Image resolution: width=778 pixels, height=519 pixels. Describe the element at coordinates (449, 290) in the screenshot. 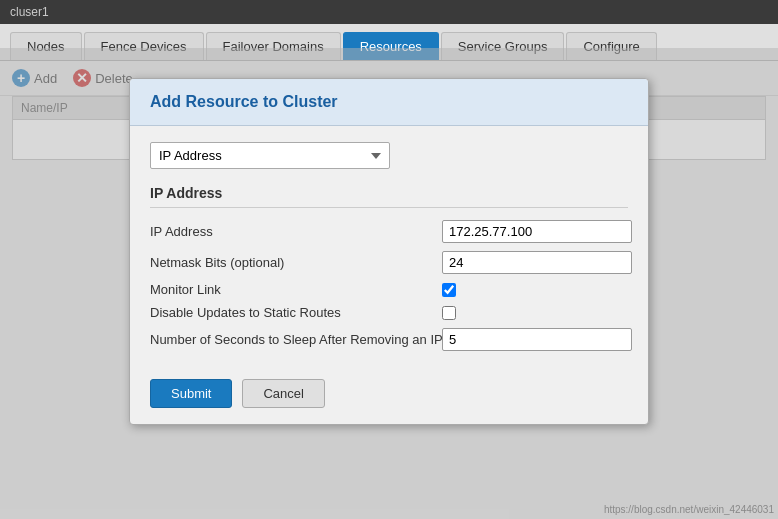

I see `monitor-link-checkbox` at that location.